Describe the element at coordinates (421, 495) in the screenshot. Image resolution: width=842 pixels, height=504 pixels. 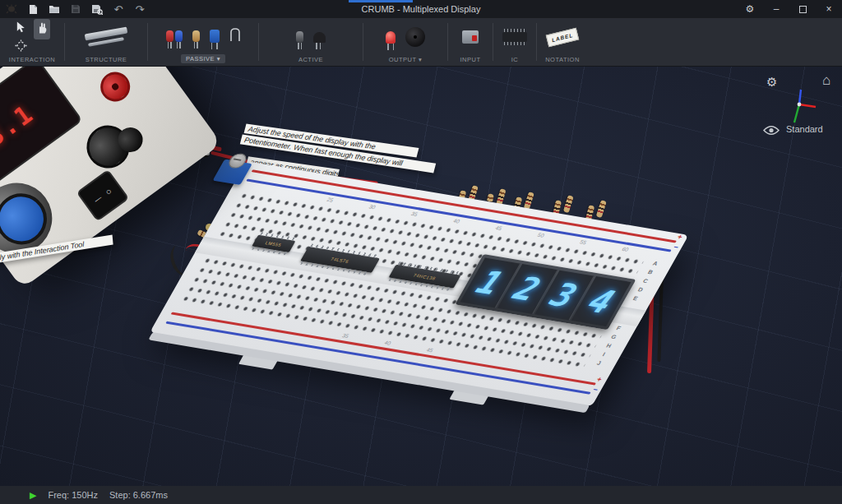
I see `statusbar: ▶ Freq: 150Hz Step: 6.667ms` at that location.